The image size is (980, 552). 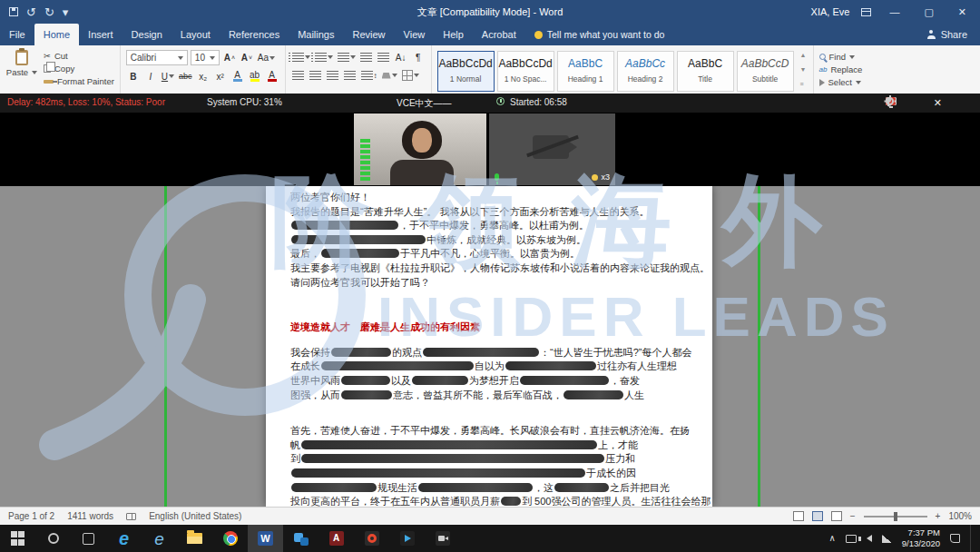 What do you see at coordinates (552, 149) in the screenshot?
I see `camera-off-video-tile: x3` at bounding box center [552, 149].